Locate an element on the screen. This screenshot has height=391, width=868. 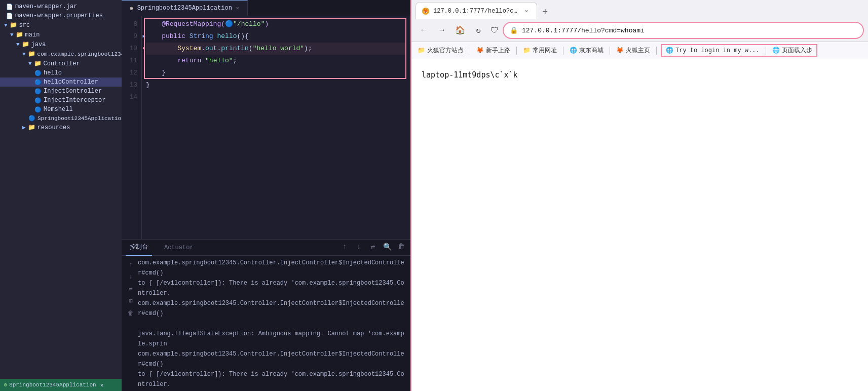
globe-icon-login: 🌐 is located at coordinates (670, 51).